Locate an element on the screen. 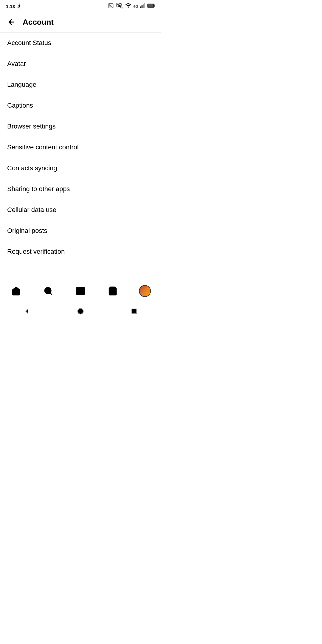 The width and height of the screenshot is (322, 644). time-display: 1:13 is located at coordinates (10, 7).